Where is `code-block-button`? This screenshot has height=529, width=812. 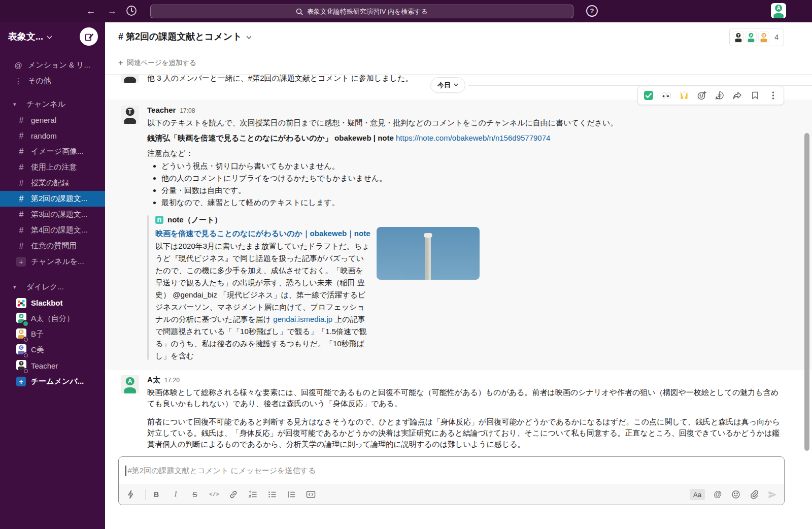 code-block-button is located at coordinates (311, 494).